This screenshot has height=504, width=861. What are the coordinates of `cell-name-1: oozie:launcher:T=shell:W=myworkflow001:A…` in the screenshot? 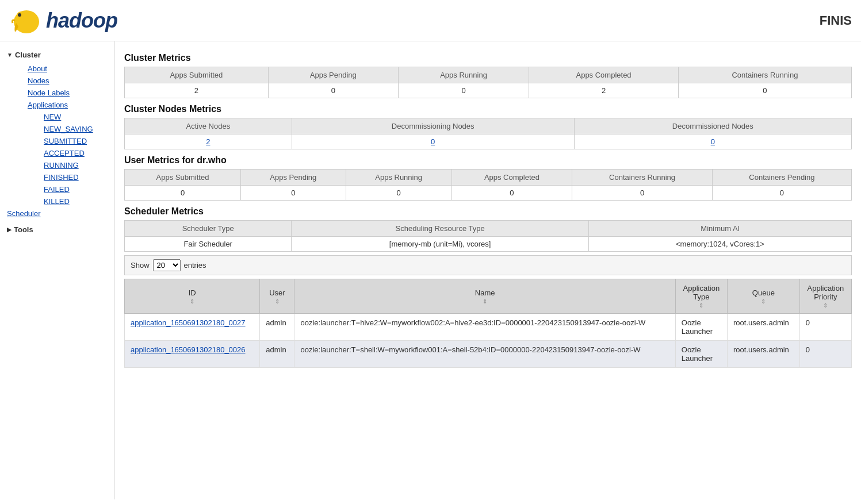 It's located at (485, 354).